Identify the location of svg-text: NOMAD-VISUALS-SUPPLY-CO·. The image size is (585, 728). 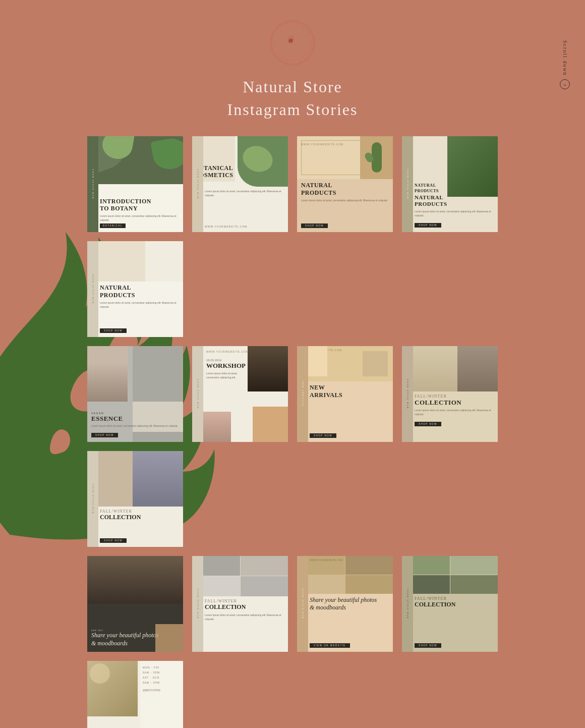
(292, 43).